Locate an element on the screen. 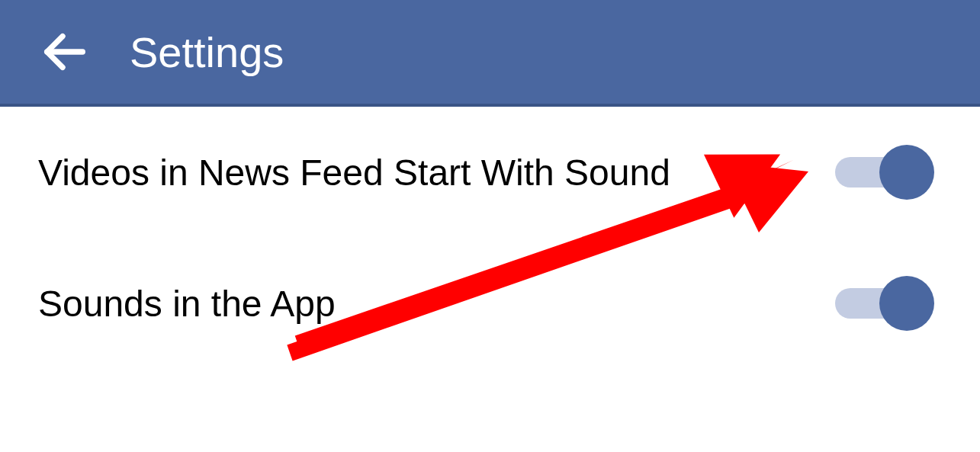 Image resolution: width=980 pixels, height=452 pixels. setting-label: Videos in News Feed Start With Sound is located at coordinates (354, 172).